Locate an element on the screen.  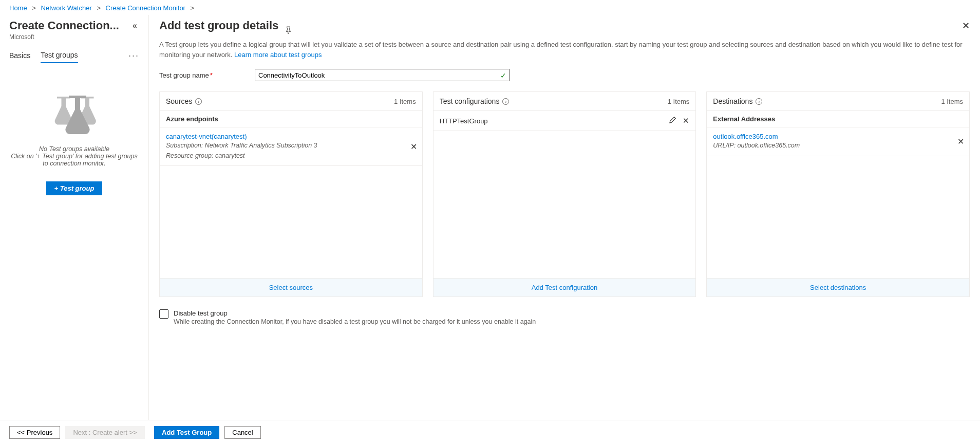
collapse-icon: « is located at coordinates (135, 26).